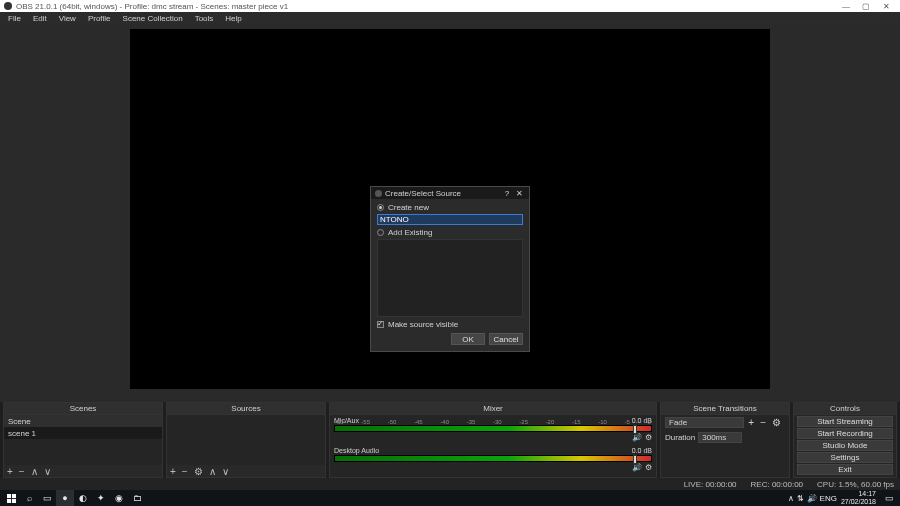 The width and height of the screenshot is (900, 506). I want to click on tray-volume-icon: 🔊, so click(812, 498).